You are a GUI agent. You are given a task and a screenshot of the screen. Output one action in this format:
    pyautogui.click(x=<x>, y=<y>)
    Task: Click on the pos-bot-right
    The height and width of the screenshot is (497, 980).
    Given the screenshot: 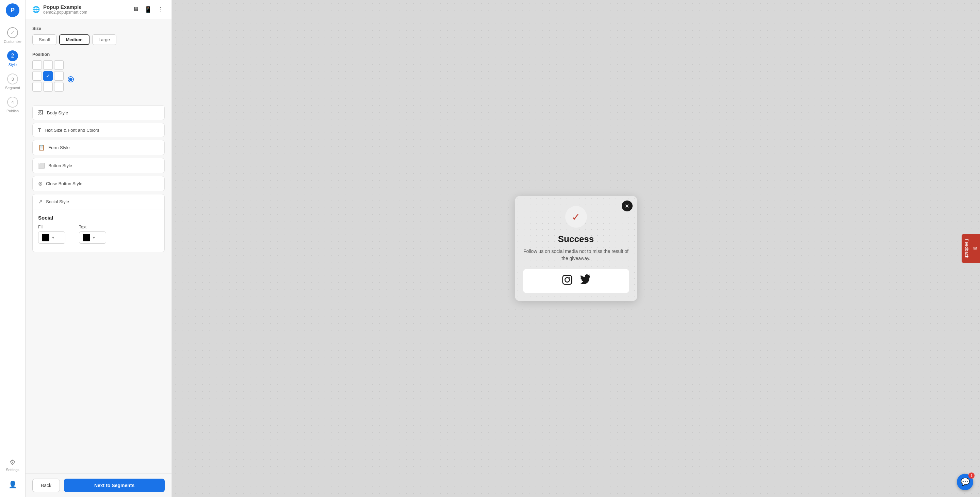 What is the action you would take?
    pyautogui.click(x=59, y=87)
    